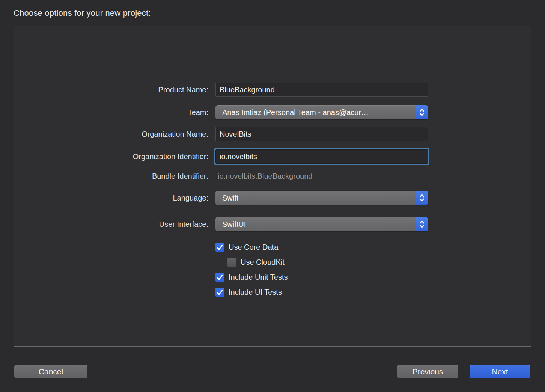  What do you see at coordinates (51, 372) in the screenshot?
I see `cancel-button: Cancel` at bounding box center [51, 372].